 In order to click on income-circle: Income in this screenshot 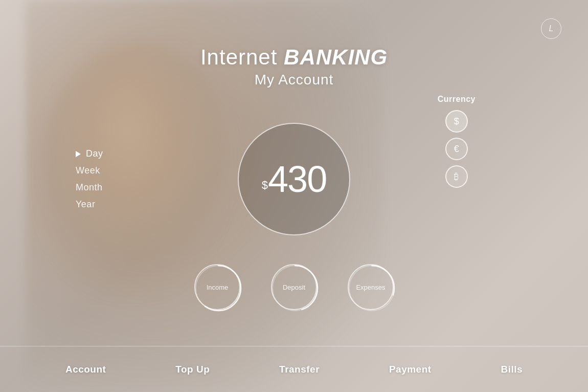, I will do `click(217, 287)`.